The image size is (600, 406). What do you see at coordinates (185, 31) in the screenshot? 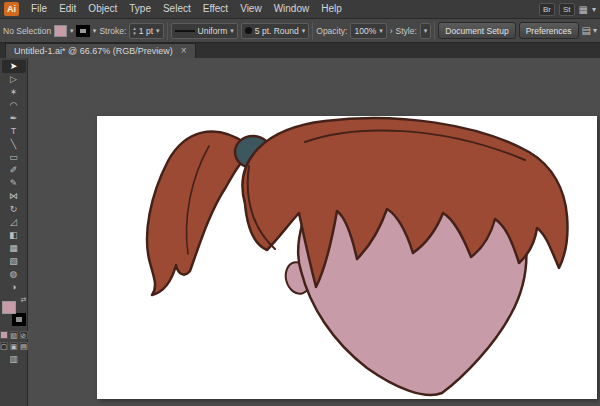
I see `width-profile-thumb-icon` at bounding box center [185, 31].